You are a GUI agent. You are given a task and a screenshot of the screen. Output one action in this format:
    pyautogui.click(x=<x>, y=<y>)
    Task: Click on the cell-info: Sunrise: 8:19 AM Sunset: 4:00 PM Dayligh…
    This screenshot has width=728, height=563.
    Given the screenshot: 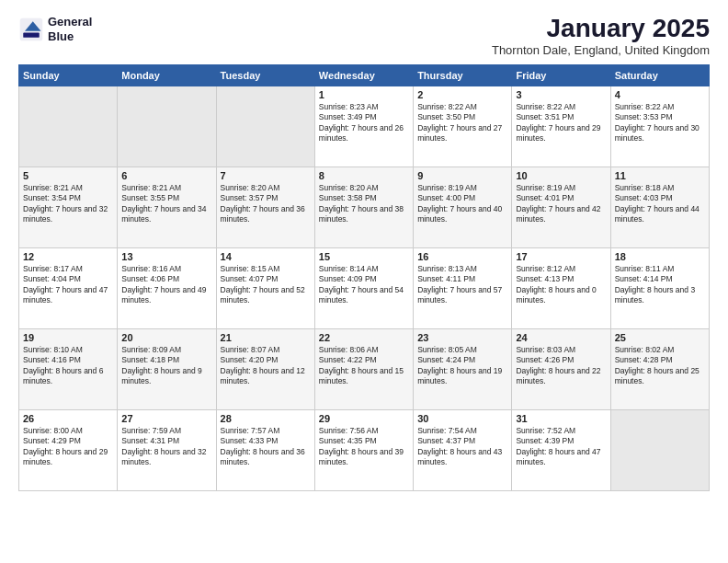 What is the action you would take?
    pyautogui.click(x=462, y=204)
    